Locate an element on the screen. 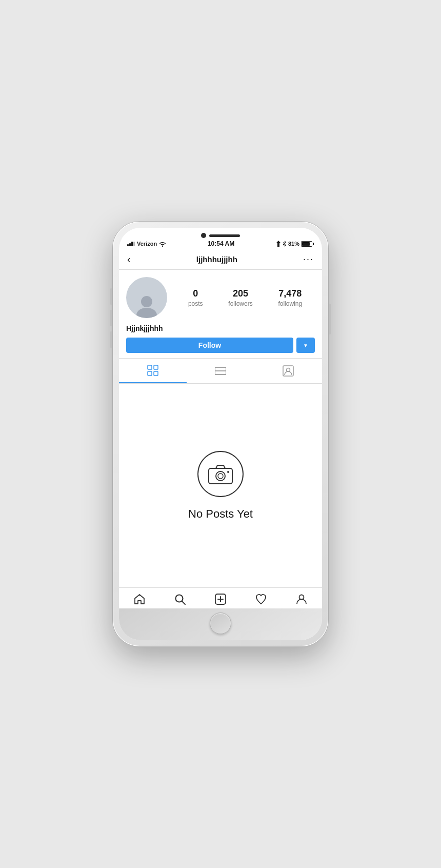  profile-top: 0 posts 205 followers 7,478 following is located at coordinates (221, 298).